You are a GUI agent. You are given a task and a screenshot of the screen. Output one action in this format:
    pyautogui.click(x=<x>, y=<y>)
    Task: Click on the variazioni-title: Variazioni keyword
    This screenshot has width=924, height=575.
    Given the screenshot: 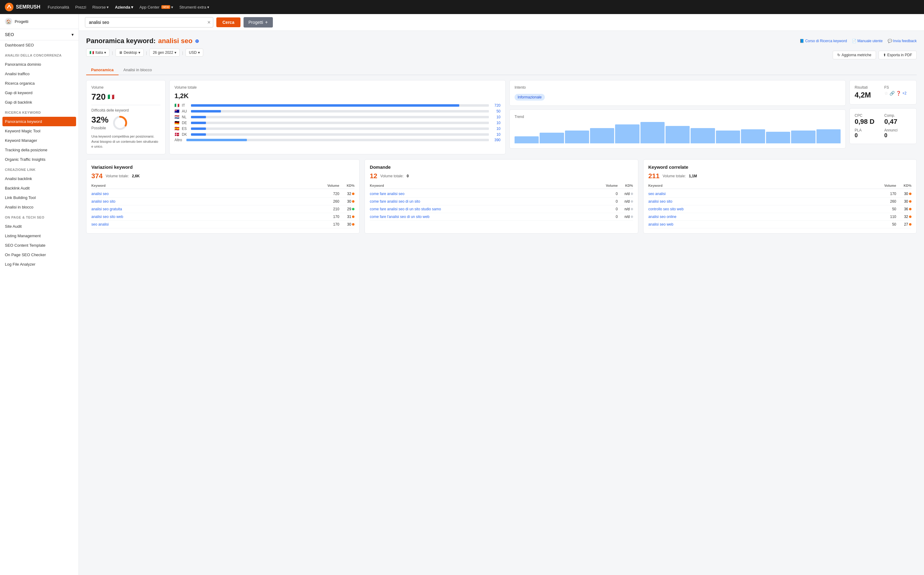 What is the action you would take?
    pyautogui.click(x=223, y=167)
    